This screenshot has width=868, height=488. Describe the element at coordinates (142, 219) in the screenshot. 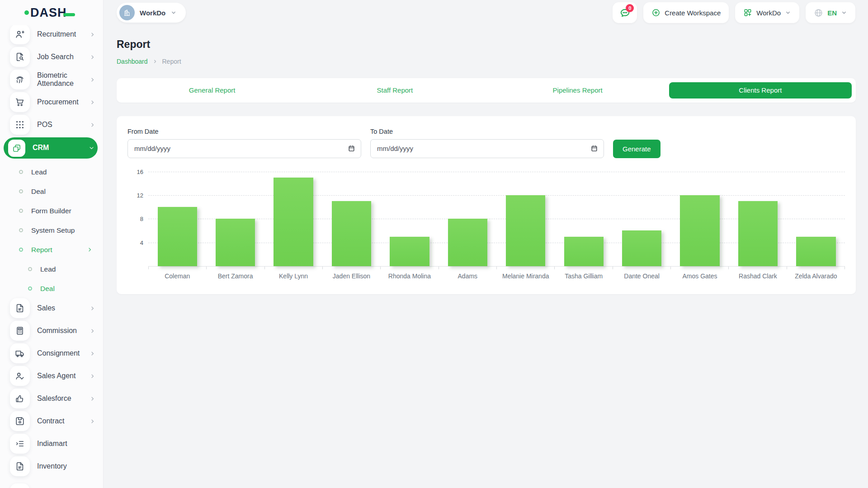

I see `chart-y-tick-label: 8` at that location.